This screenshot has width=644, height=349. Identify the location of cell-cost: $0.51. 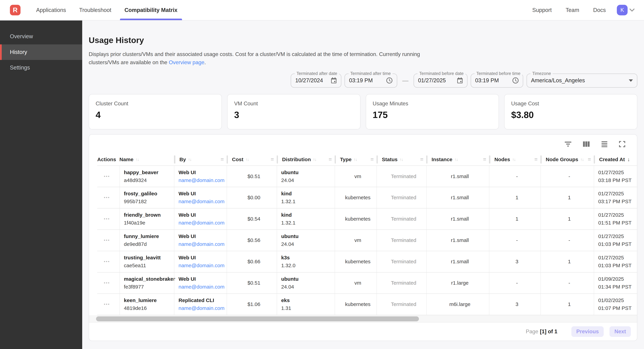
(252, 176).